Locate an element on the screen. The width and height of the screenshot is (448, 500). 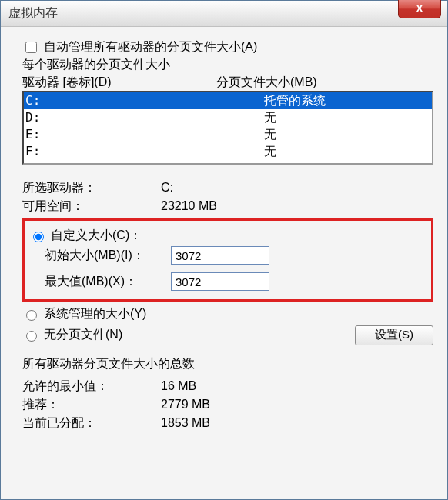
paging-col: 托管的系统 is located at coordinates (295, 101).